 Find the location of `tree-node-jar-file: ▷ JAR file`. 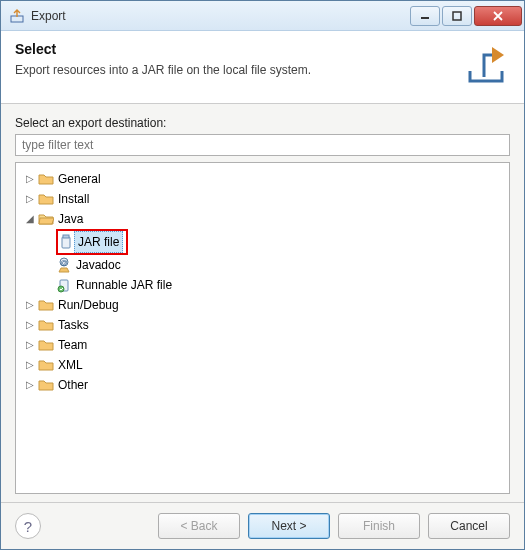

tree-node-jar-file: ▷ JAR file is located at coordinates (274, 242).